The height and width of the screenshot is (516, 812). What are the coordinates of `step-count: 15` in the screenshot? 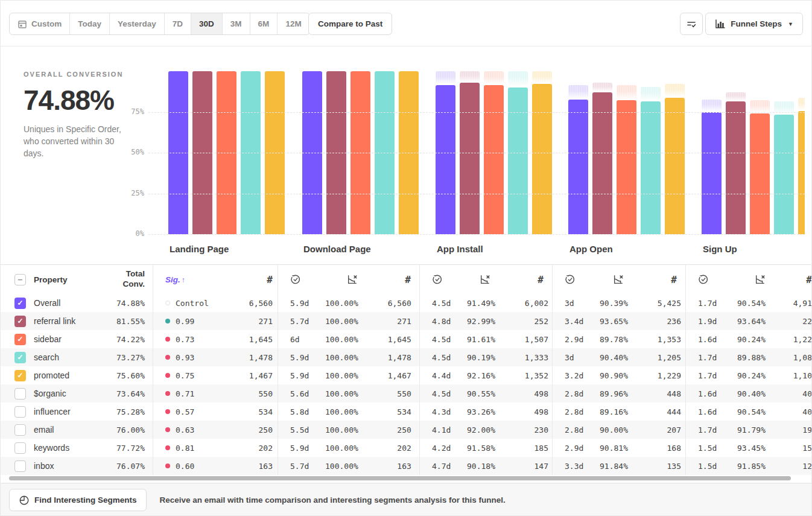 It's located at (789, 448).